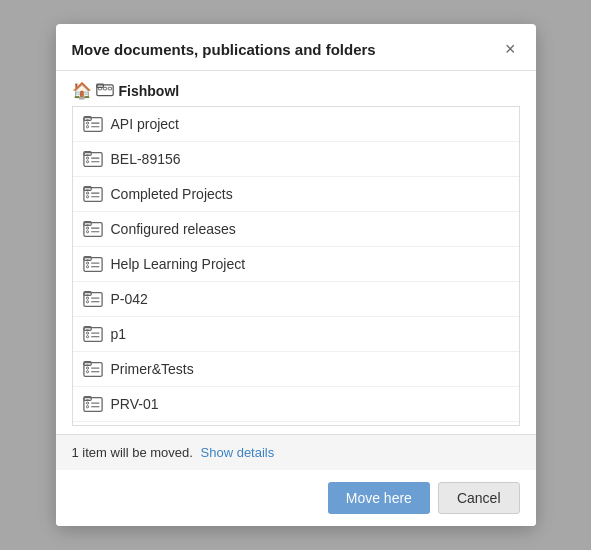 This screenshot has height=550, width=591. I want to click on modal-footer: Move here Cancel, so click(296, 498).